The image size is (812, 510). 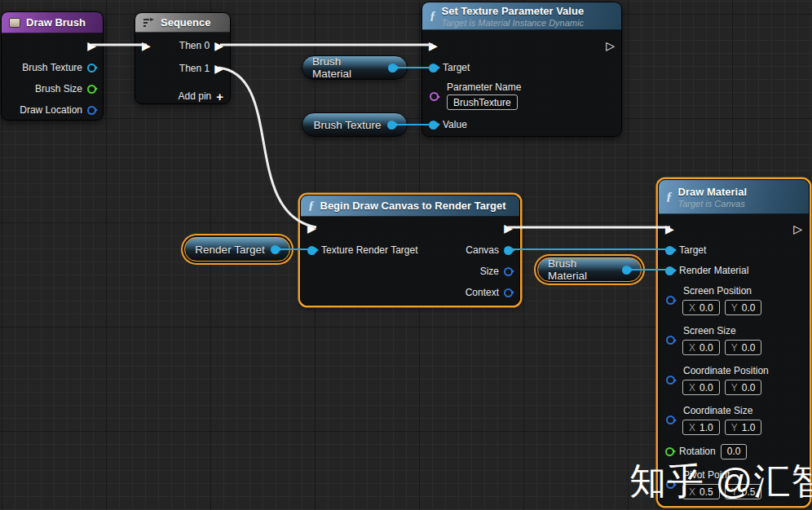 I want to click on pin-label: Then 0, so click(x=194, y=46).